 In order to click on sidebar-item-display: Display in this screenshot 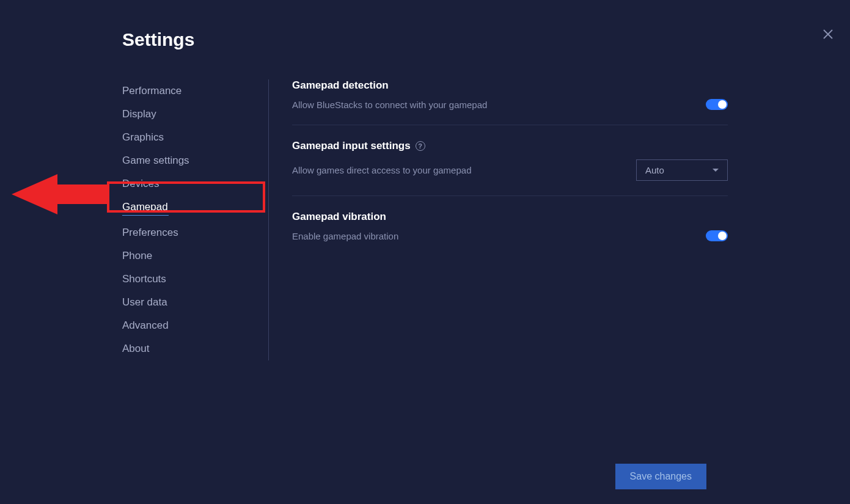, I will do `click(189, 114)`.